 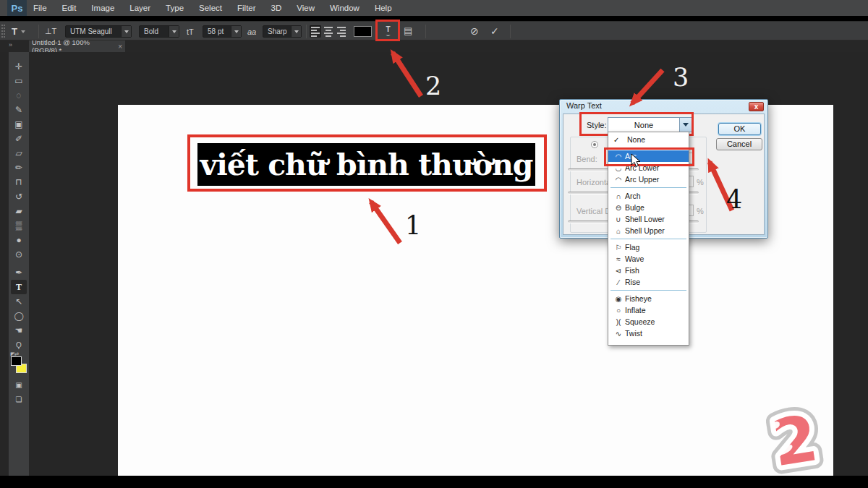 I want to click on menu-help: Help, so click(x=383, y=8).